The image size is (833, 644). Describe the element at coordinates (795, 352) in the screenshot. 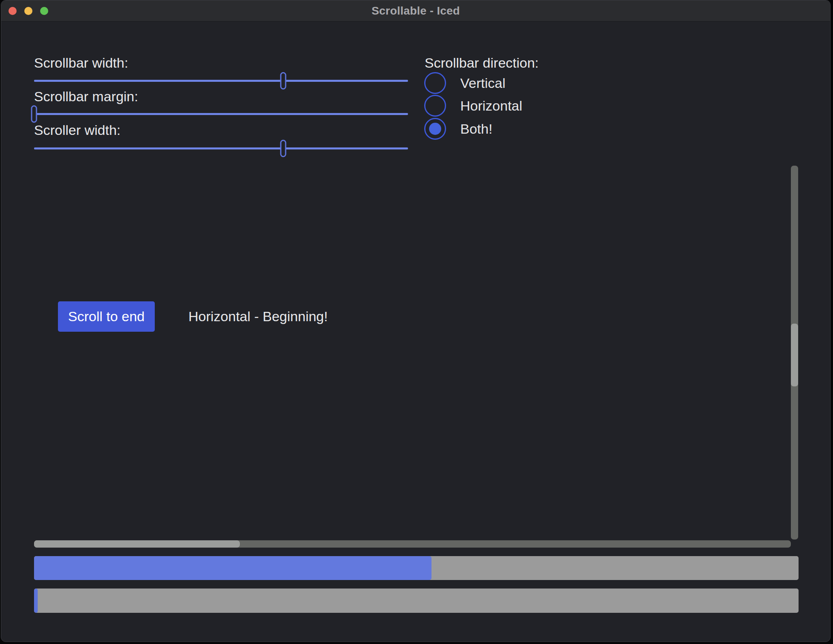

I see `vertical-scrollbar-rail` at that location.